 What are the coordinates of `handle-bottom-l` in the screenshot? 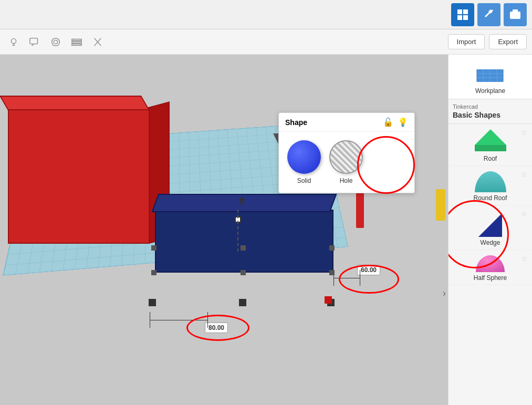 It's located at (152, 303).